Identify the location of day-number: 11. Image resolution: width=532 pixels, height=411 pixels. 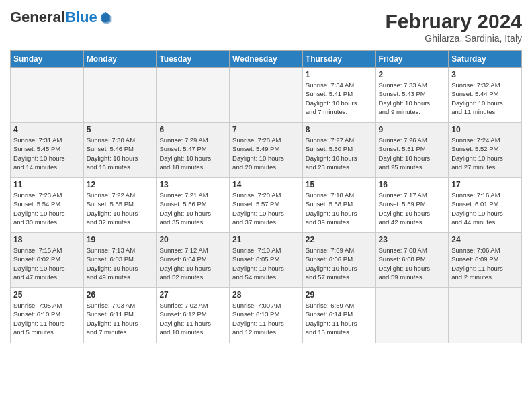
(47, 185).